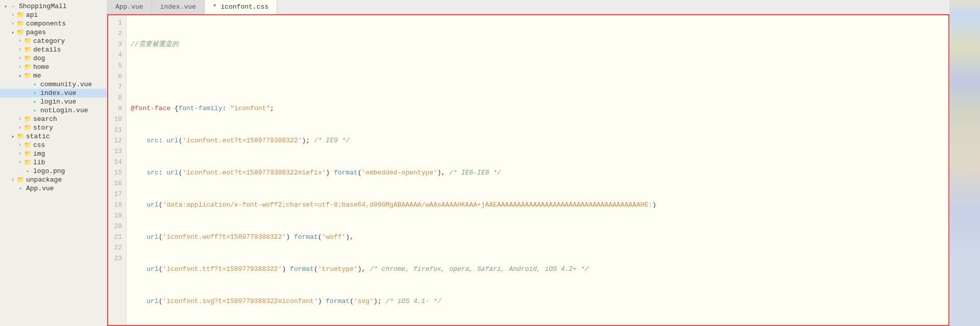 This screenshot has height=326, width=980. What do you see at coordinates (32, 15) in the screenshot?
I see `tree-label: api` at bounding box center [32, 15].